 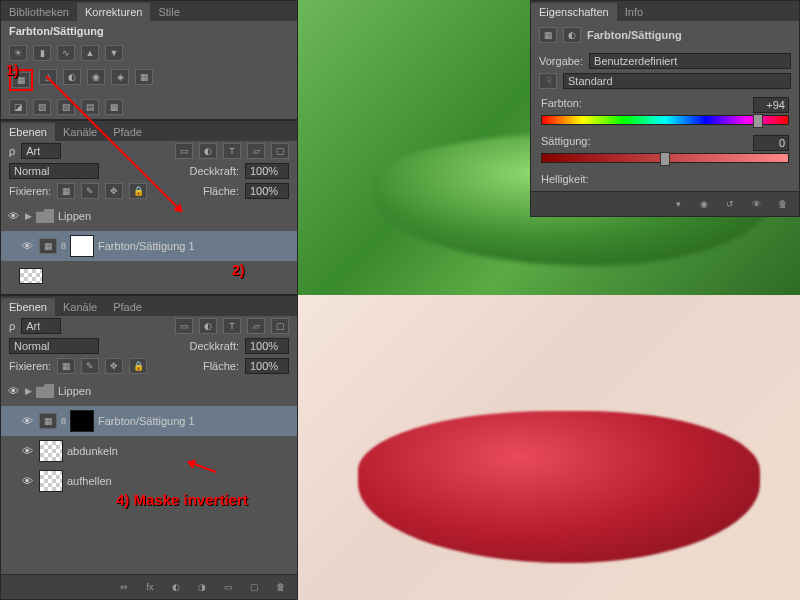 I want to click on group-expand-icon: ▶, so click(x=28, y=216).